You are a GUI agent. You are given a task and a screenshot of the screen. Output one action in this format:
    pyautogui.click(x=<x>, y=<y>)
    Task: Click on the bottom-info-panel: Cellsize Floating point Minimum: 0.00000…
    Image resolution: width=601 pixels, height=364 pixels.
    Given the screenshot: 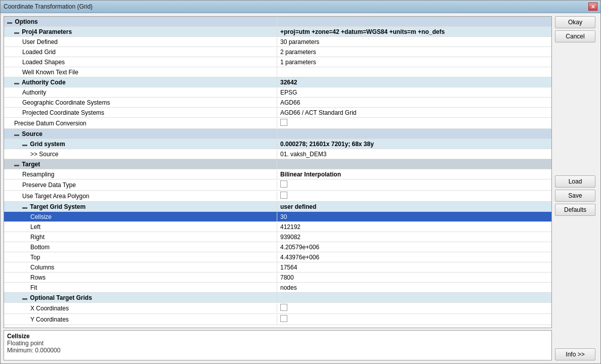 What is the action you would take?
    pyautogui.click(x=278, y=345)
    